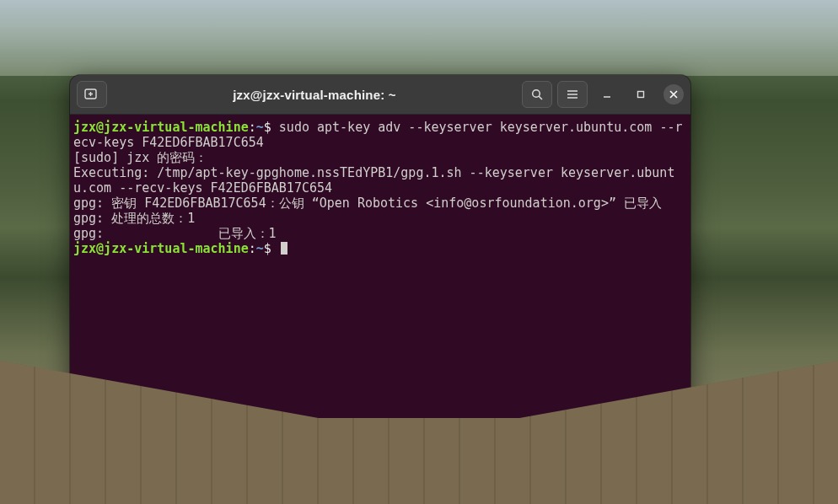 This screenshot has height=504, width=838. What do you see at coordinates (134, 218) in the screenshot?
I see `terminal-line: gpg: 处理的总数：1` at bounding box center [134, 218].